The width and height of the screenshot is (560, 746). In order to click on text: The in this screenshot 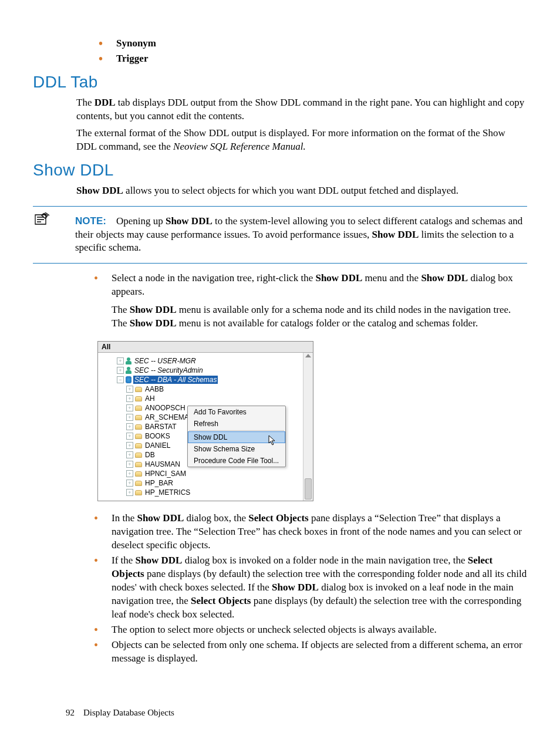, I will do `click(86, 102)`.